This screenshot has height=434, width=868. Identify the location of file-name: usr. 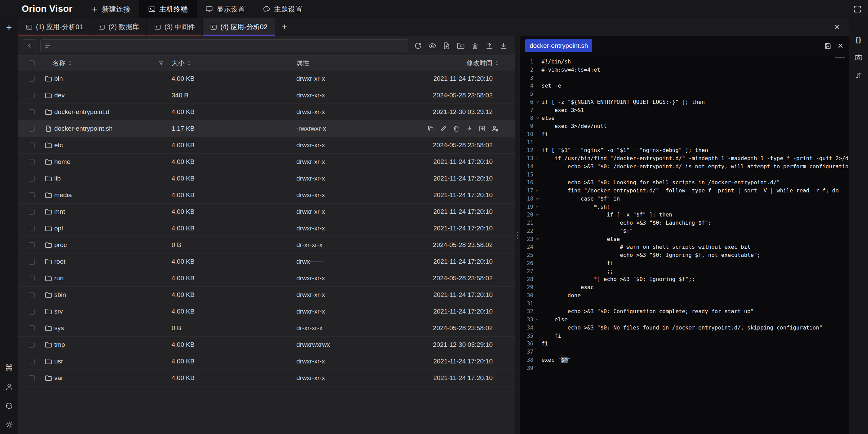
(59, 361).